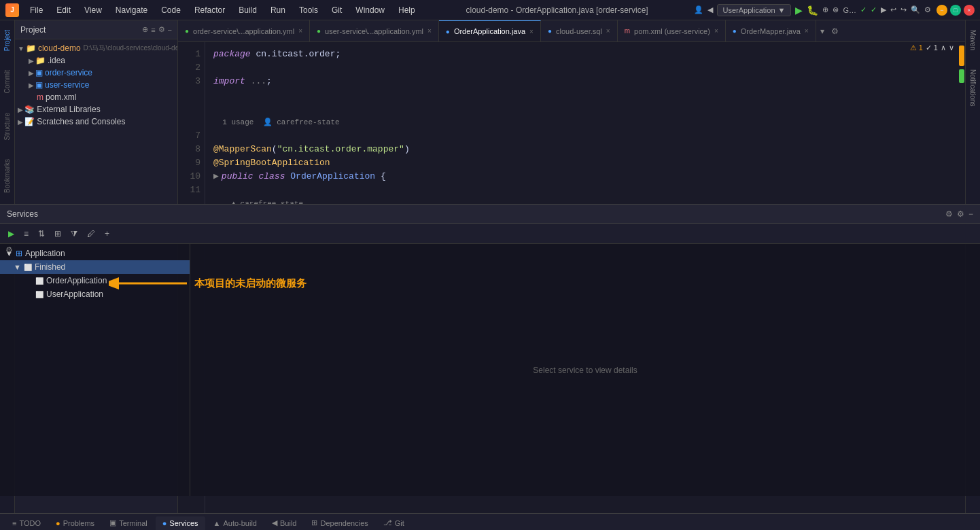  Describe the element at coordinates (91, 234) in the screenshot. I see `svc-open-btn: 🖊` at that location.